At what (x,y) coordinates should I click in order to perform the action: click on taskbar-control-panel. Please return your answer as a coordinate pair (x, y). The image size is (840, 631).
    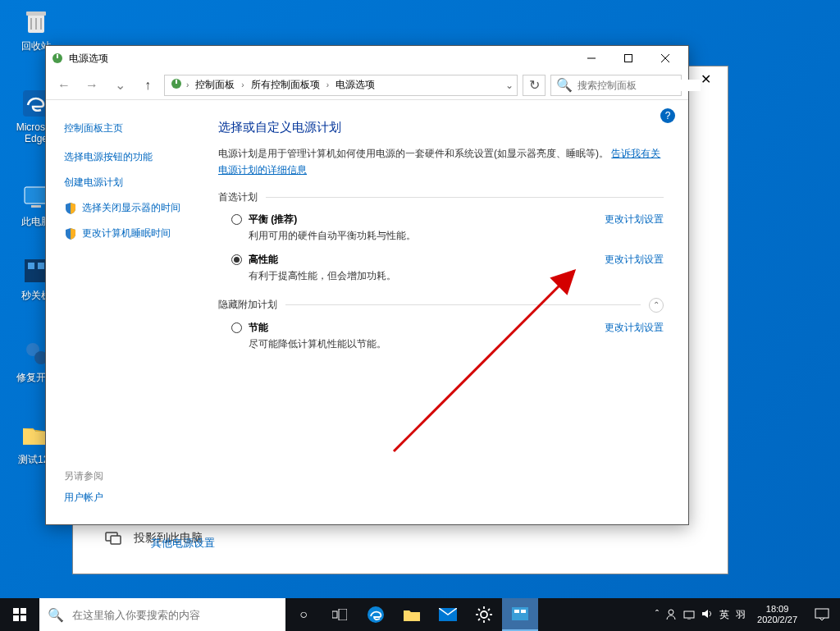
    Looking at the image, I should click on (520, 615).